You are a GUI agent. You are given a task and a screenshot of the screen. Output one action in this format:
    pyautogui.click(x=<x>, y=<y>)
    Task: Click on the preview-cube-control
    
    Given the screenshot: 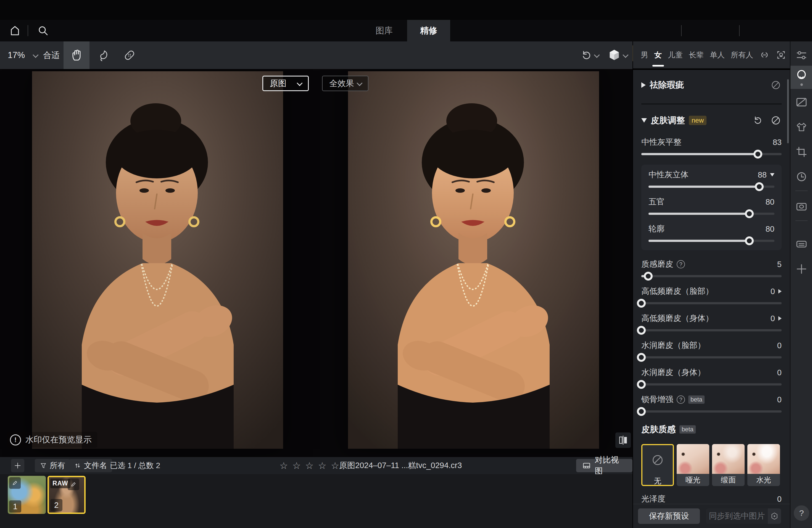 What is the action you would take?
    pyautogui.click(x=618, y=55)
    